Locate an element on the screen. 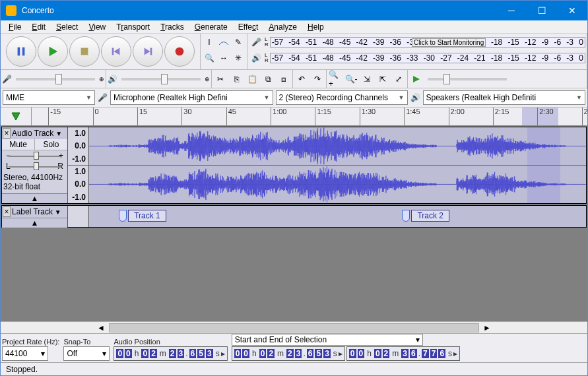  label-marker: Track 1 is located at coordinates (143, 216).